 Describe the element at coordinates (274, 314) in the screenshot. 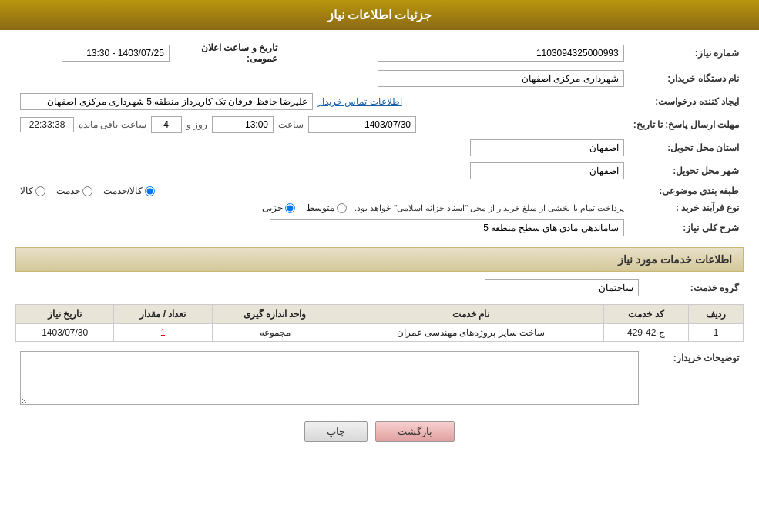

I see `col-unit: واحد اندازه گیری` at that location.